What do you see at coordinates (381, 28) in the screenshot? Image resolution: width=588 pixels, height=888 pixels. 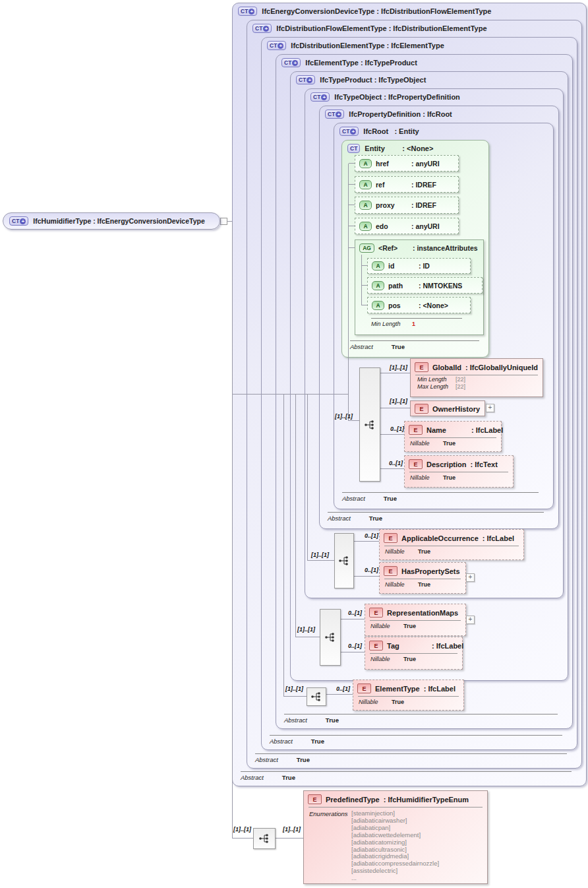 I see `type-title: IfcDistributionFlowElementType` at bounding box center [381, 28].